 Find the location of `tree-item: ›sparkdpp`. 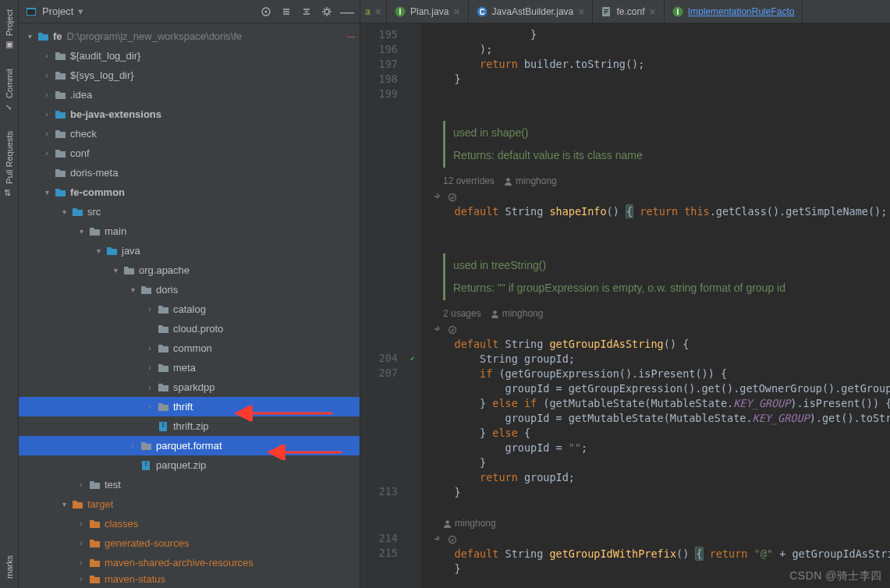

tree-item: ›sparkdpp is located at coordinates (189, 387).